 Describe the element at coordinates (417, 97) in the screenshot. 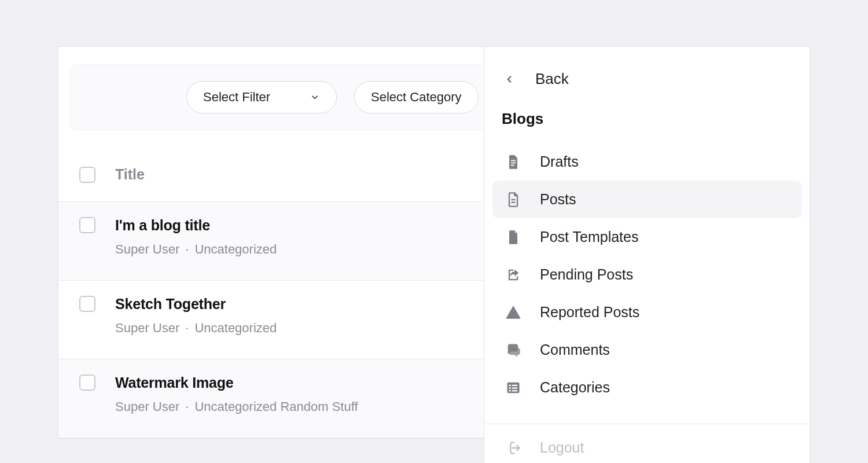

I see `category-select: Select Category` at that location.